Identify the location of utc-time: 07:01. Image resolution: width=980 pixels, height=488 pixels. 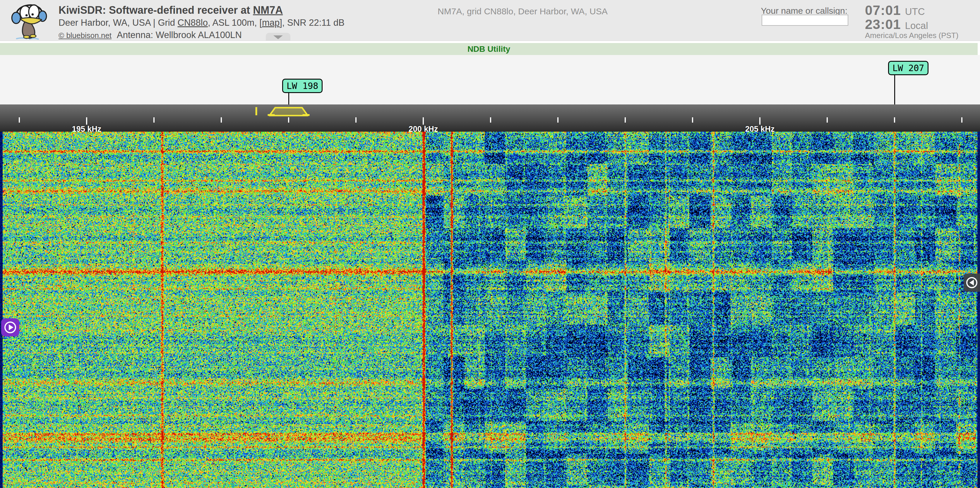
(883, 10).